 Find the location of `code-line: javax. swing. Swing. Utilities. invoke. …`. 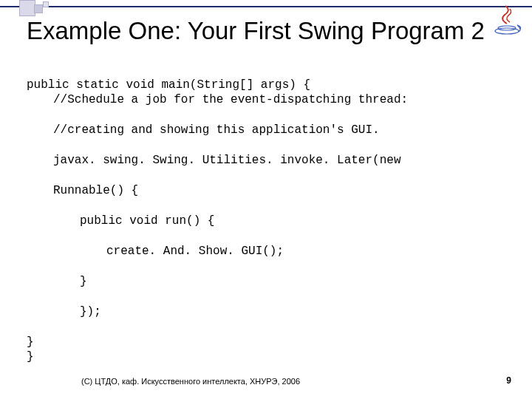

code-line: javax. swing. Swing. Utilities. invoke. … is located at coordinates (270, 160).